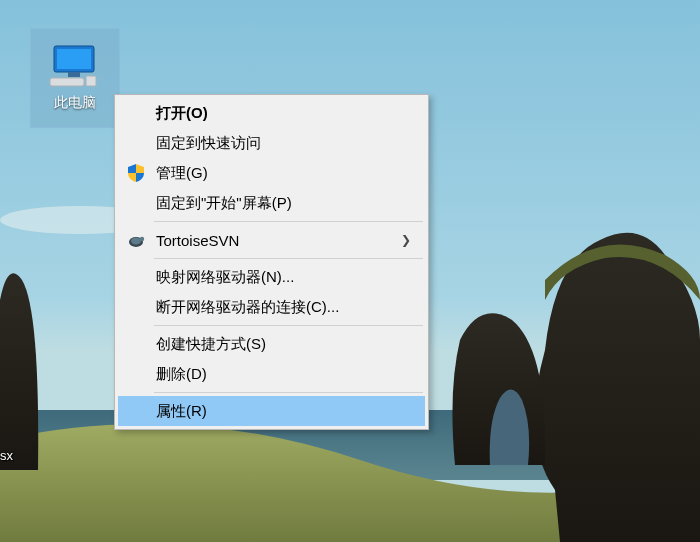  I want to click on menu-item-label: 管理(G), so click(182, 174).